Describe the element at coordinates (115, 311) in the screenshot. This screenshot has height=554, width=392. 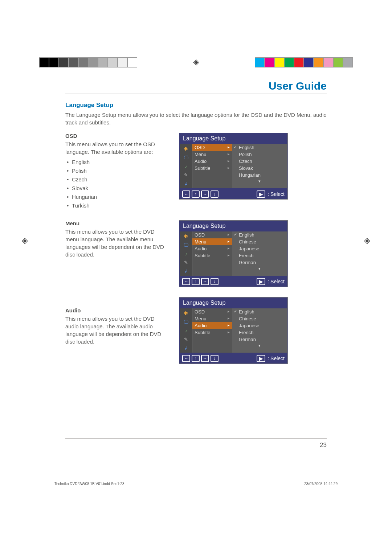
I see `audio-subtitle: Audio` at that location.